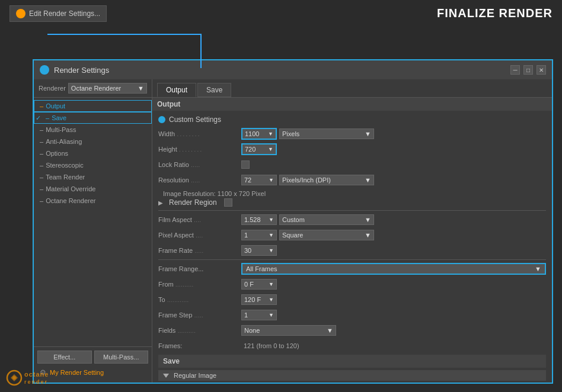  I want to click on frame-rate-row: Frame Rate ..... 30 ▼, so click(352, 250).